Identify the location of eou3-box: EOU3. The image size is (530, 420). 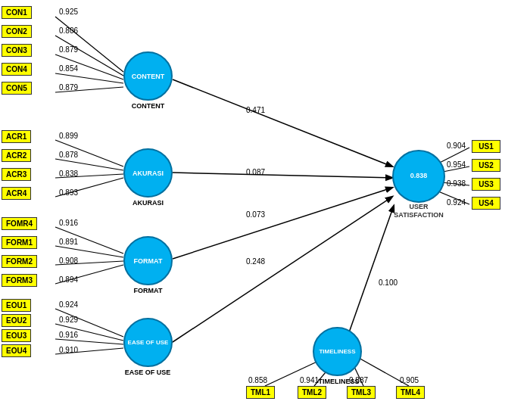
(17, 336).